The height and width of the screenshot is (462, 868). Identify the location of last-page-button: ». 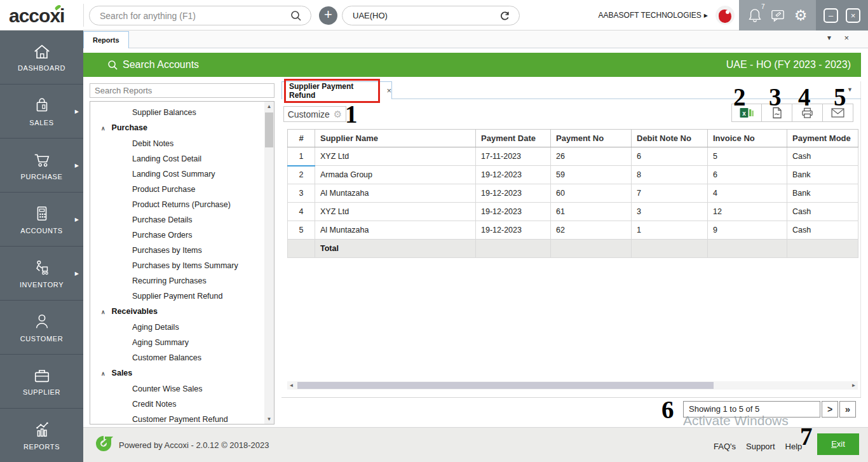
(848, 409).